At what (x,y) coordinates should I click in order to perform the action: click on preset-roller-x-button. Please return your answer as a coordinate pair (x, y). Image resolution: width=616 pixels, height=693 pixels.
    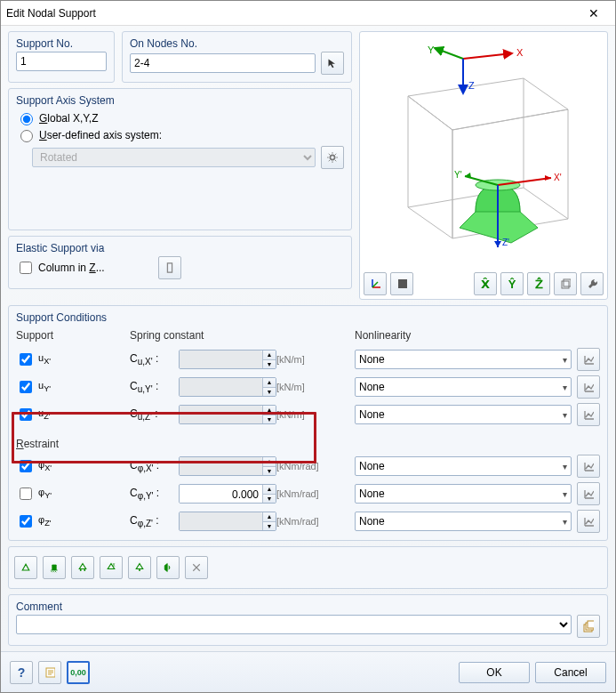
    Looking at the image, I should click on (83, 568).